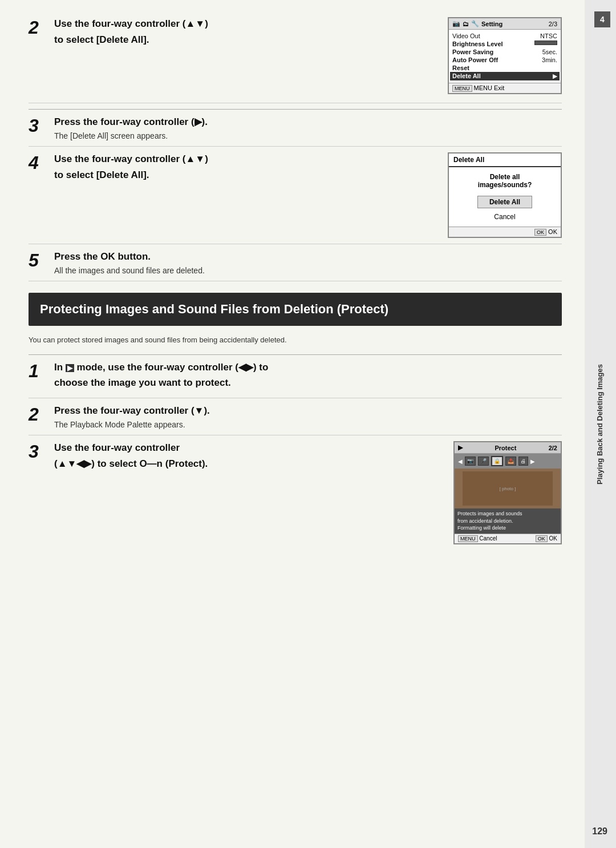  What do you see at coordinates (308, 263) in the screenshot?
I see `step-5-content: Press the OK button. All the images and …` at bounding box center [308, 263].